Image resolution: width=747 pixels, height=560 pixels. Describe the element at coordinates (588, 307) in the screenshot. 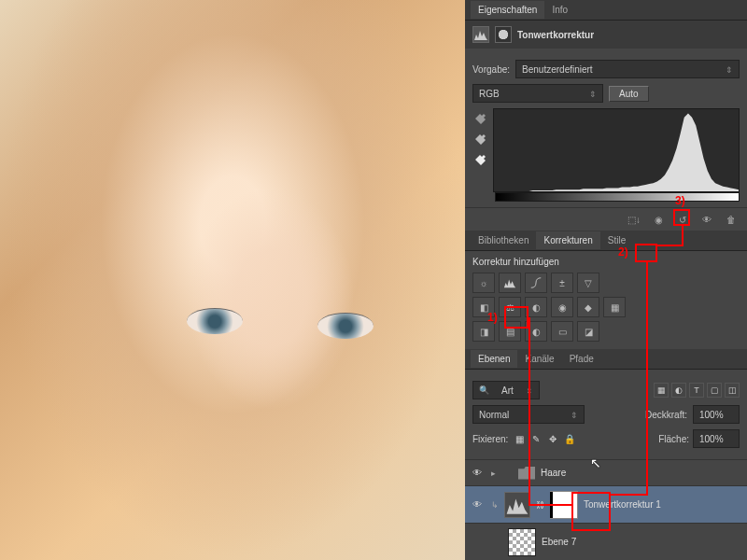

I see `channel-mixer-icon: ◆` at that location.